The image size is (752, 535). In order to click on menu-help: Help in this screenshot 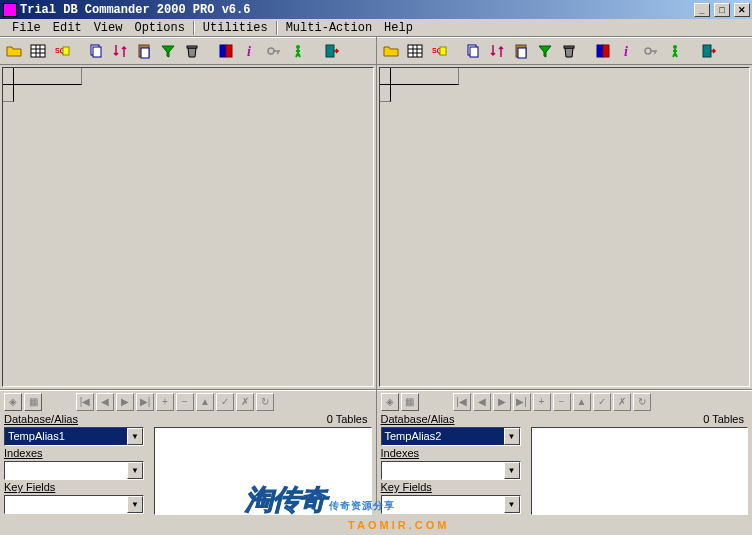, I will do `click(398, 28)`.